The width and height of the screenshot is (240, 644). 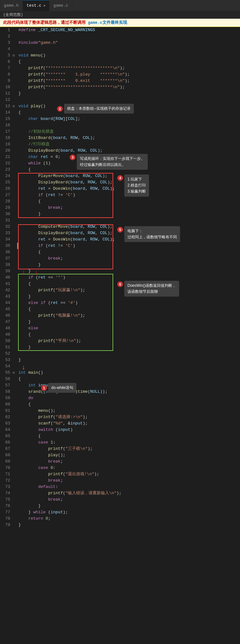 I want to click on banner-blue-text: game.c文件最终实现, so click(x=107, y=23).